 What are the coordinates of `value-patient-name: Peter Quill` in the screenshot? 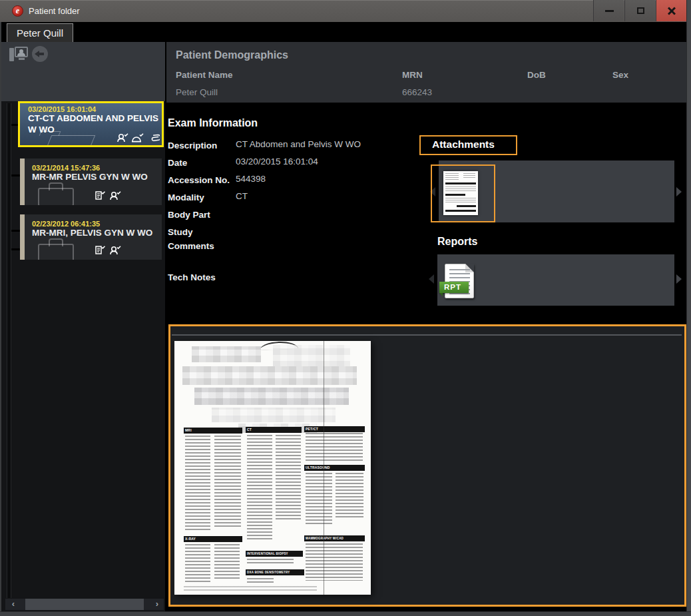 It's located at (197, 92).